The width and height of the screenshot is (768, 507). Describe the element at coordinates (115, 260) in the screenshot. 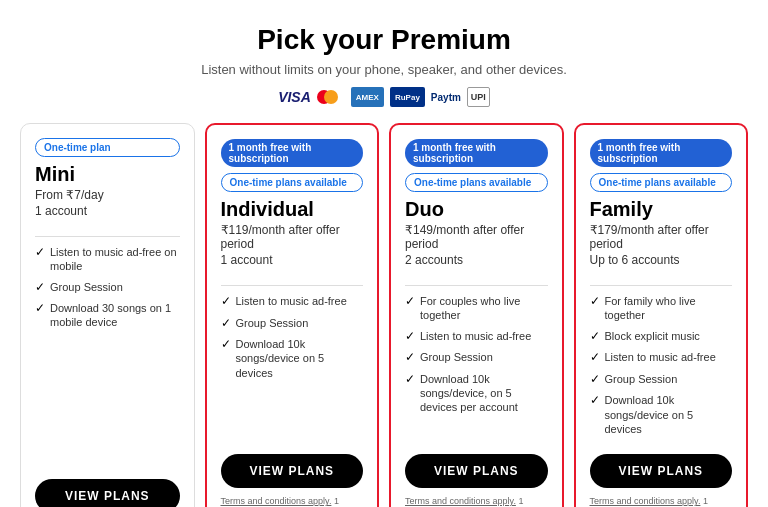

I see `feature-text: Listen to music ad-free on mobile` at that location.